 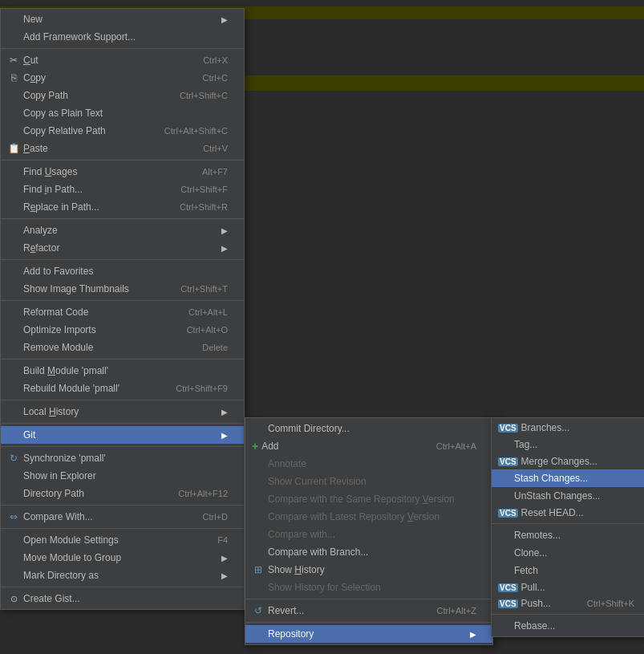 What do you see at coordinates (122, 248) in the screenshot?
I see `menu-item-refactor: Refactor ▶` at bounding box center [122, 248].